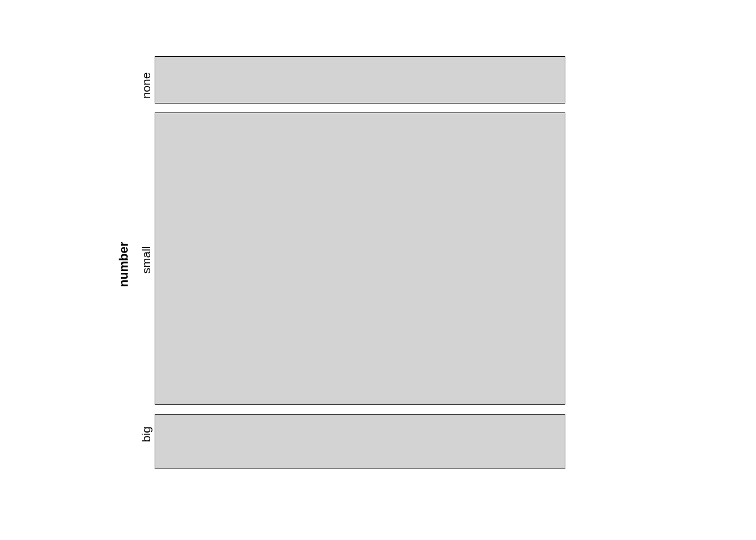 The height and width of the screenshot is (540, 756). I want to click on bar-none, so click(360, 80).